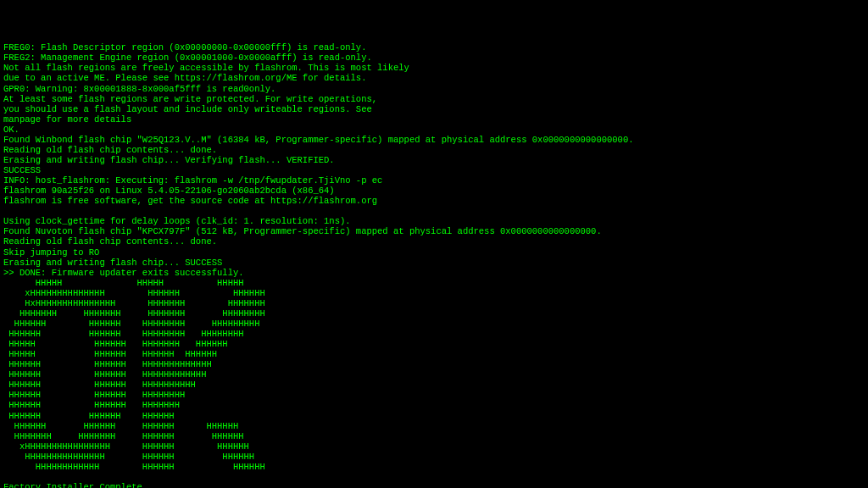 The height and width of the screenshot is (488, 868). What do you see at coordinates (434, 130) in the screenshot?
I see `terminal-line: OK.` at bounding box center [434, 130].